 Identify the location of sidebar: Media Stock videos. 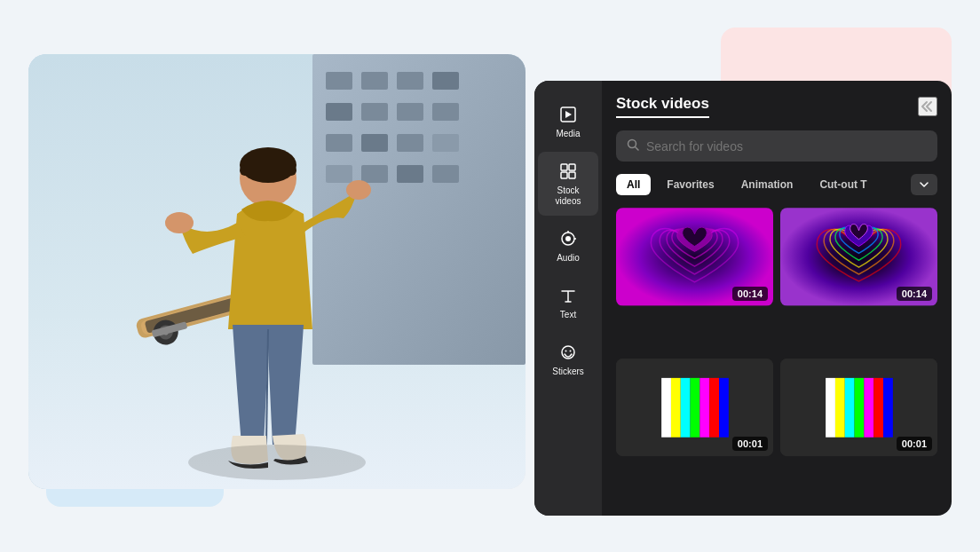
(568, 298).